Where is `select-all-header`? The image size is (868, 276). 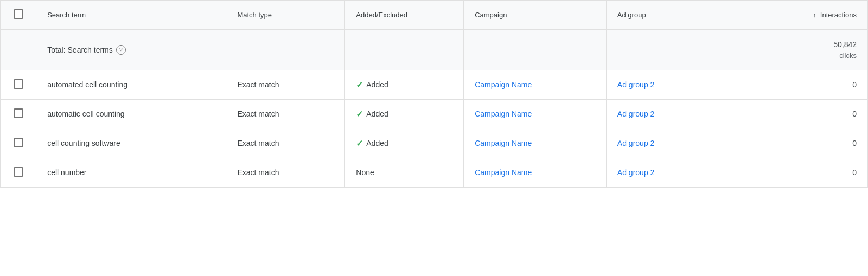 select-all-header is located at coordinates (18, 15).